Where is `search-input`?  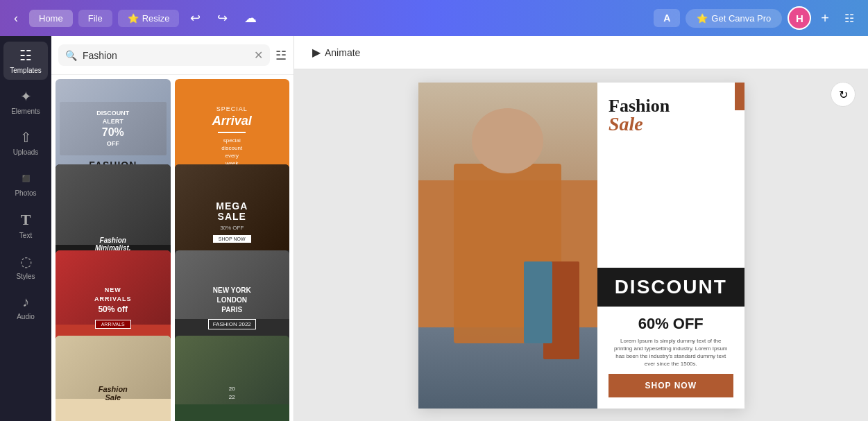 search-input is located at coordinates (165, 55).